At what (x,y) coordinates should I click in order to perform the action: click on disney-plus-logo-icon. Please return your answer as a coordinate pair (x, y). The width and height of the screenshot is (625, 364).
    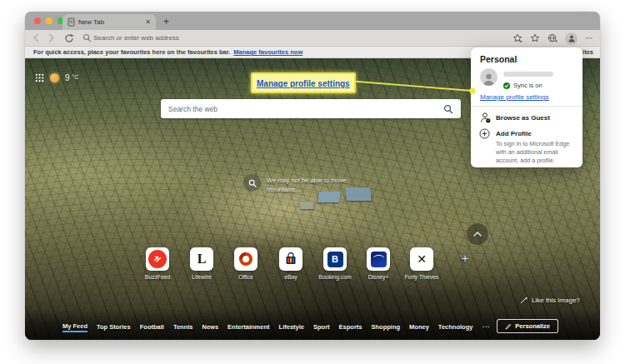
    Looking at the image, I should click on (378, 260).